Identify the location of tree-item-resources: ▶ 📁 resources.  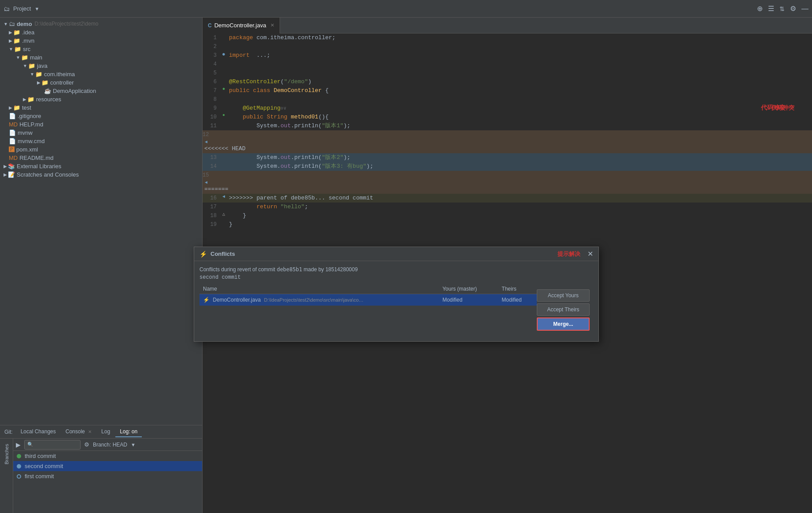
(101, 100).